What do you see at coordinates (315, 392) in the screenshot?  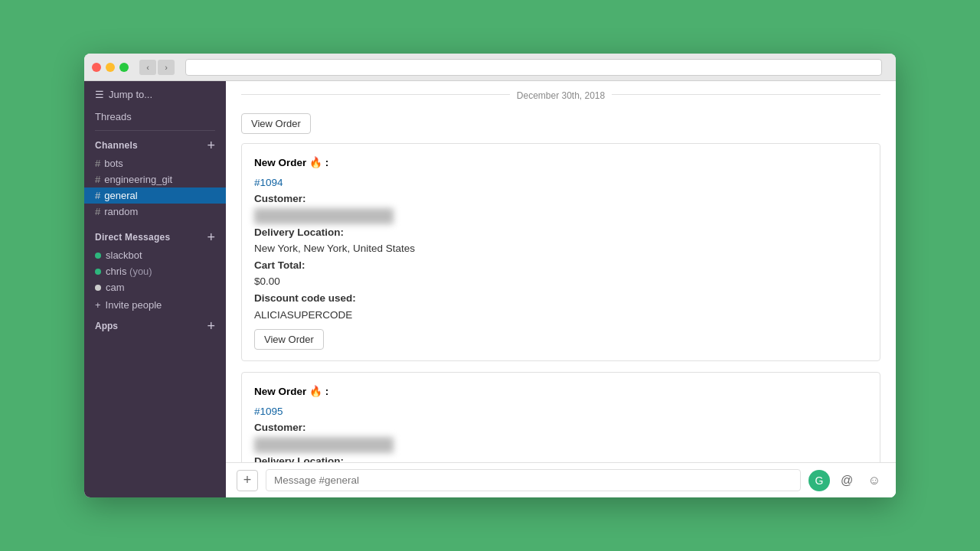 I see `fire-emoji-2: 🔥` at bounding box center [315, 392].